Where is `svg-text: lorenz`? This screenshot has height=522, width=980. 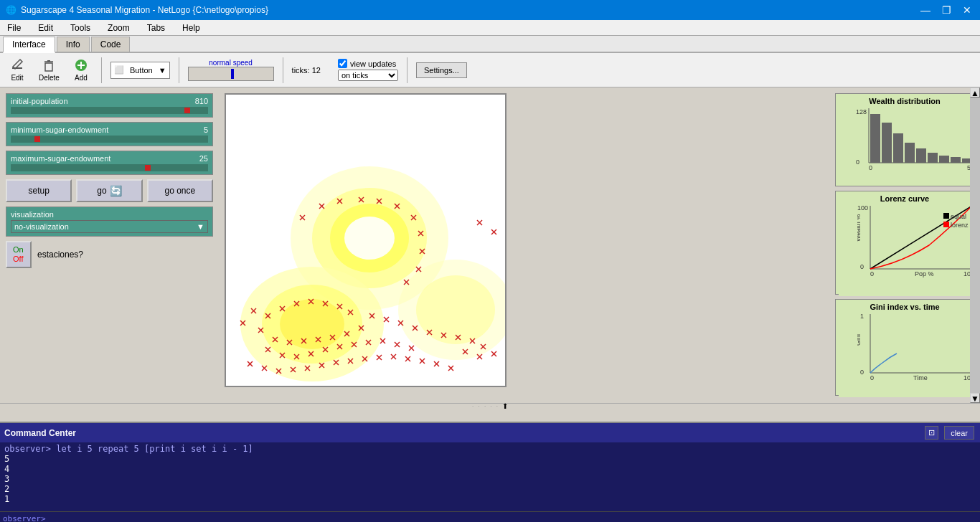
svg-text: lorenz is located at coordinates (960, 225).